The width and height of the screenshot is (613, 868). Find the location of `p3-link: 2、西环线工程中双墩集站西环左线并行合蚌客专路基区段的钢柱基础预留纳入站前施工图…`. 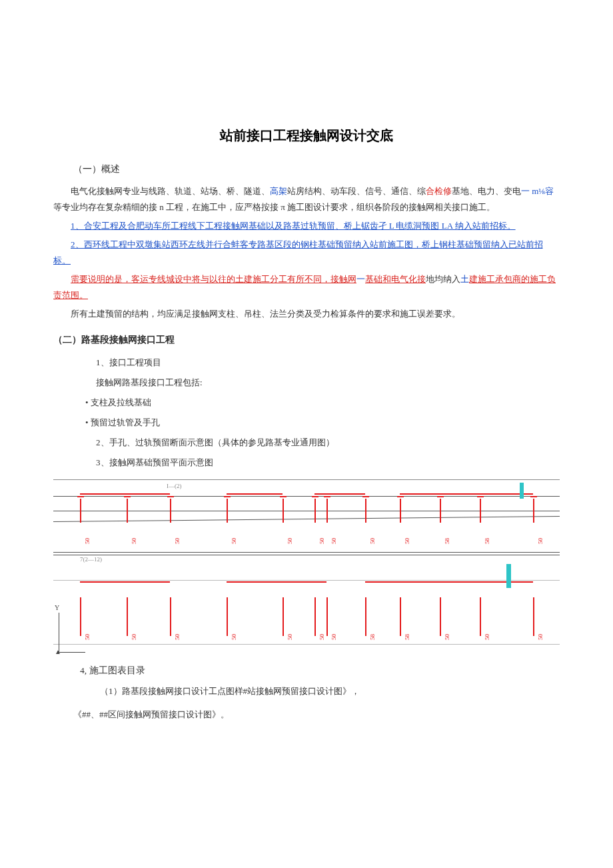

p3-link: 2、西环线工程中双墩集站西环左线并行合蚌客专路基区段的钢柱基础预留纳入站前施工图… is located at coordinates (299, 252).